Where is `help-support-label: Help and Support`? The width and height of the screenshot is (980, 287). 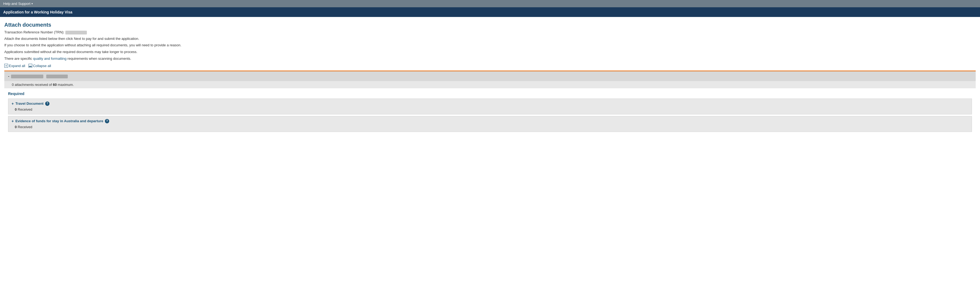
help-support-label: Help and Support is located at coordinates (17, 4).